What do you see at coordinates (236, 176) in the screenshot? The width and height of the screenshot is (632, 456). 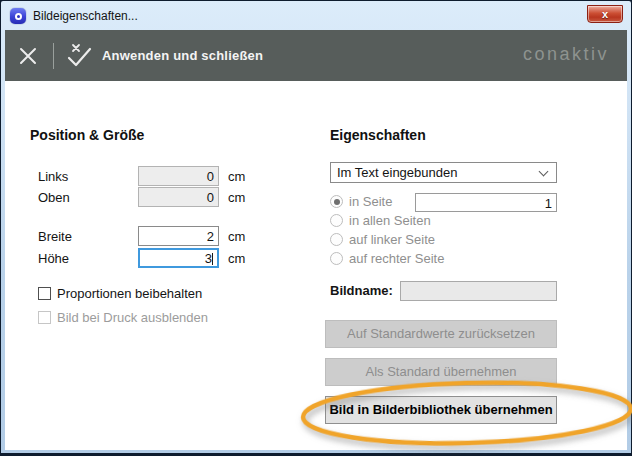 I see `links-unit: cm` at bounding box center [236, 176].